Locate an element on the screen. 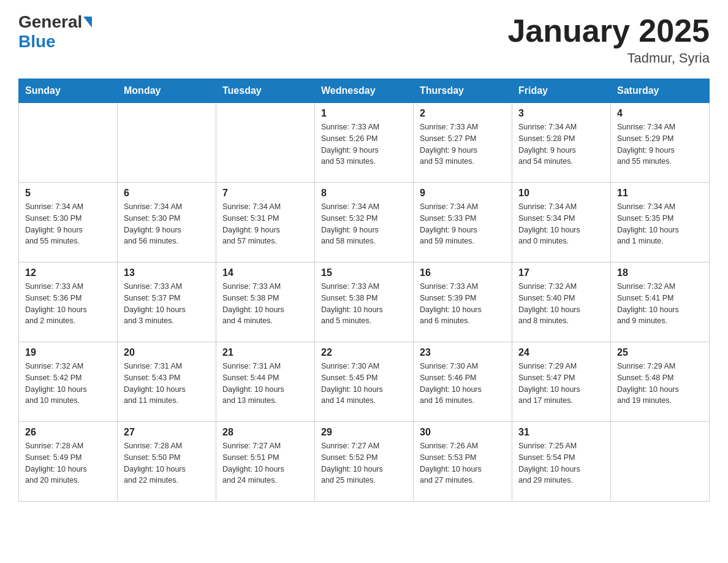  calendar-cell: 6Sunrise: 7:34 AM Sunset: 5:30 PM Daylig… is located at coordinates (167, 223).